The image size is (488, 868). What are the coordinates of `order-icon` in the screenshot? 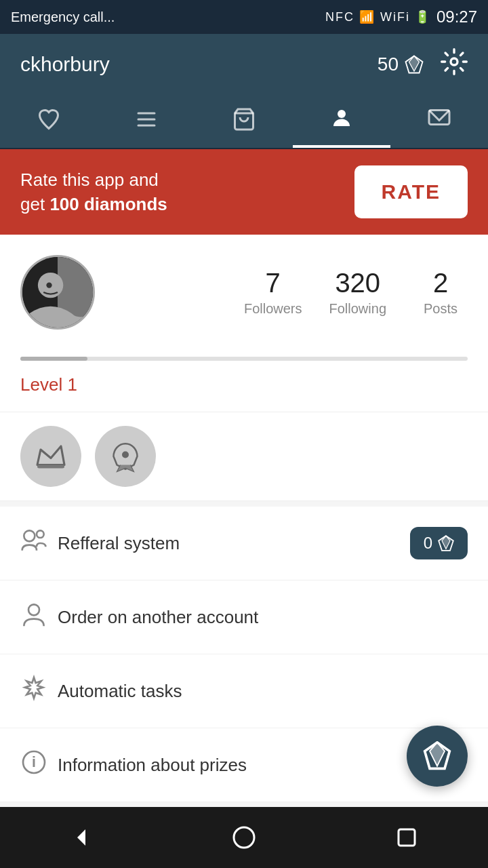 It's located at (39, 617).